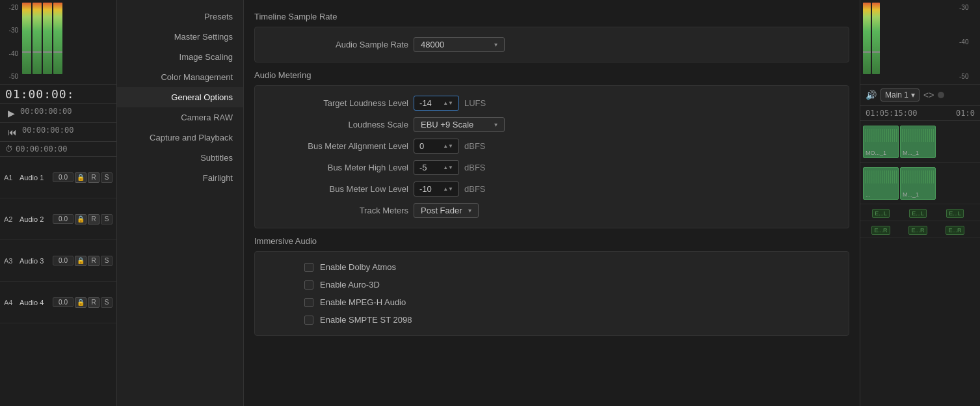  I want to click on lock-btn-a3: 🔒, so click(81, 261).